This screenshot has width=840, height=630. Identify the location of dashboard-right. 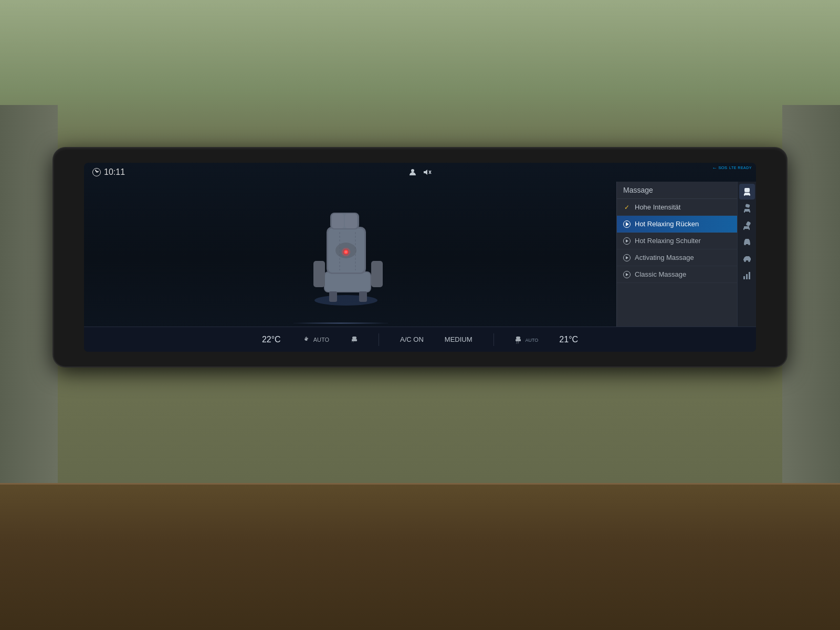
(811, 315).